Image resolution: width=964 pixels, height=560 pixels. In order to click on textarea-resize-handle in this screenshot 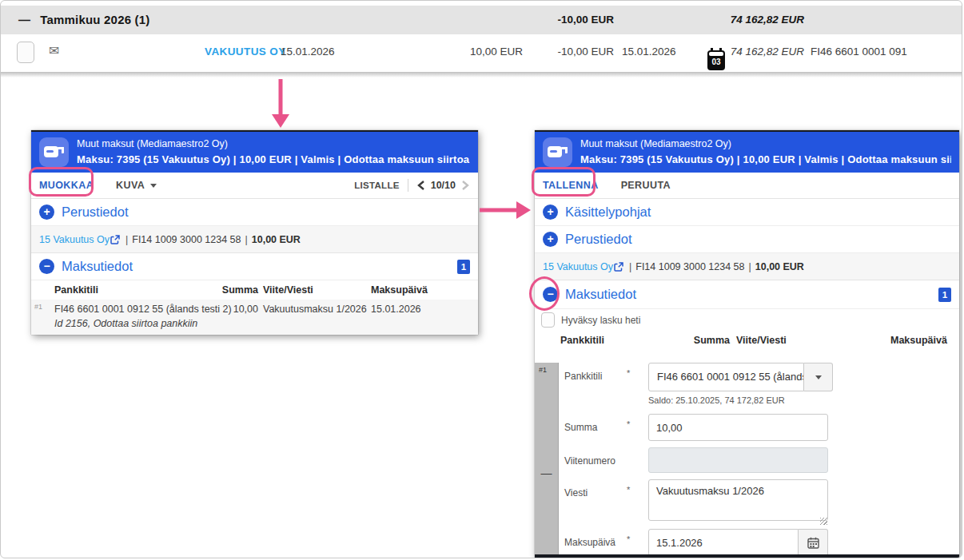, I will do `click(823, 521)`.